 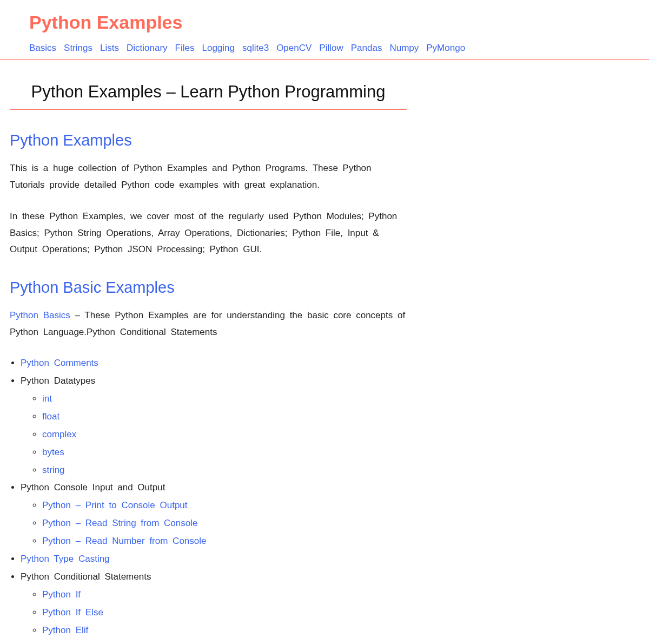 I want to click on list-item: Python Elif, so click(x=224, y=631).